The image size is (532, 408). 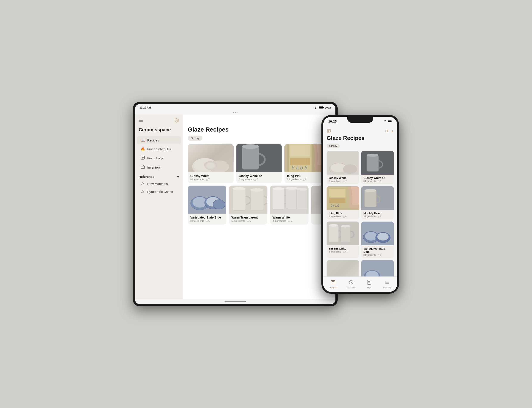 What do you see at coordinates (385, 121) in the screenshot?
I see `iphone-wifi-icon` at bounding box center [385, 121].